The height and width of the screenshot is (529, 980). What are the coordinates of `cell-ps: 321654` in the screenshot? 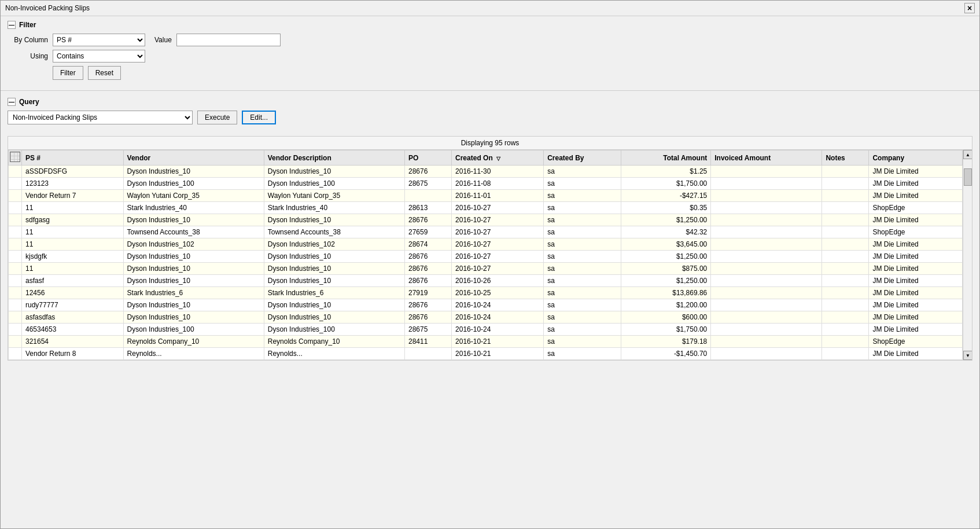 It's located at (73, 341).